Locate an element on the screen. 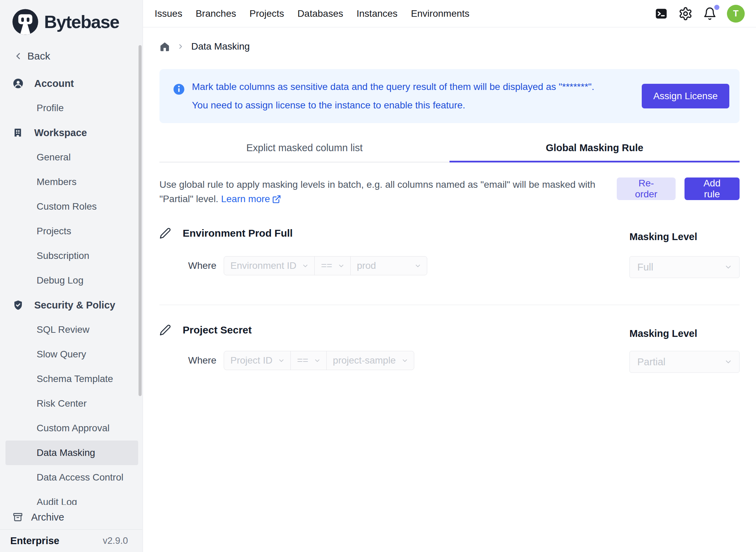 This screenshot has height=552, width=756. sql-editor-terminal-icon is located at coordinates (661, 14).